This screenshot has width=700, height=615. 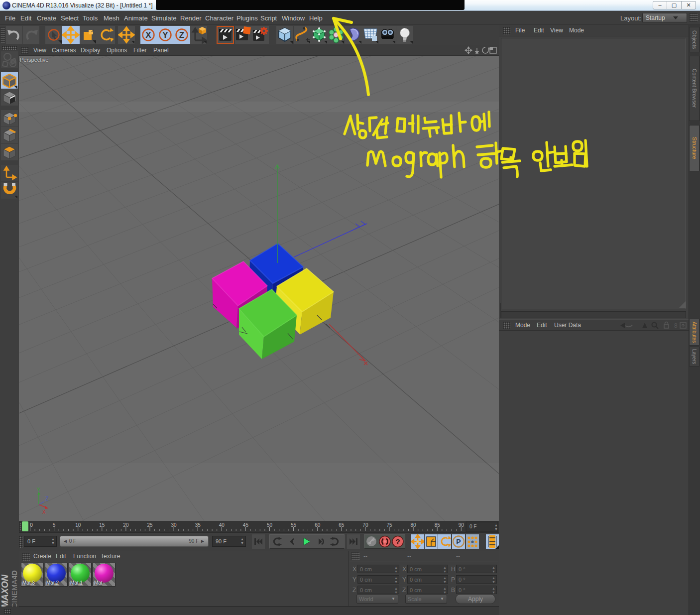 I want to click on svg-text: 30, so click(x=174, y=525).